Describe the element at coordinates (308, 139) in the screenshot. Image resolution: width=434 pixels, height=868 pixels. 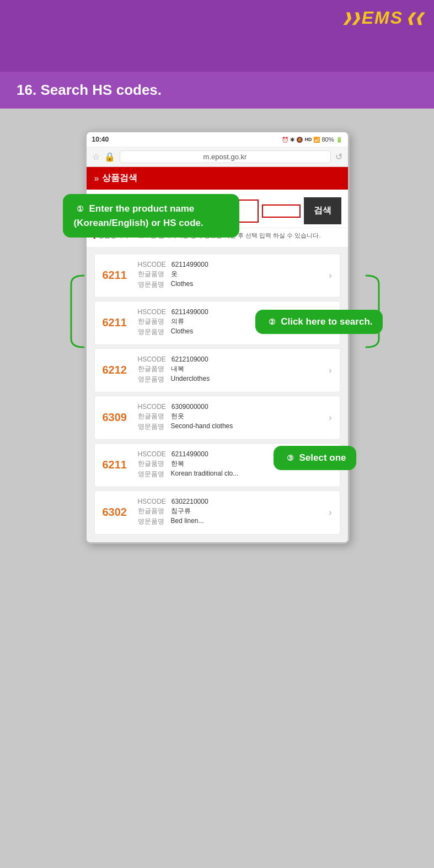
I see `hd-icon: HD` at that location.